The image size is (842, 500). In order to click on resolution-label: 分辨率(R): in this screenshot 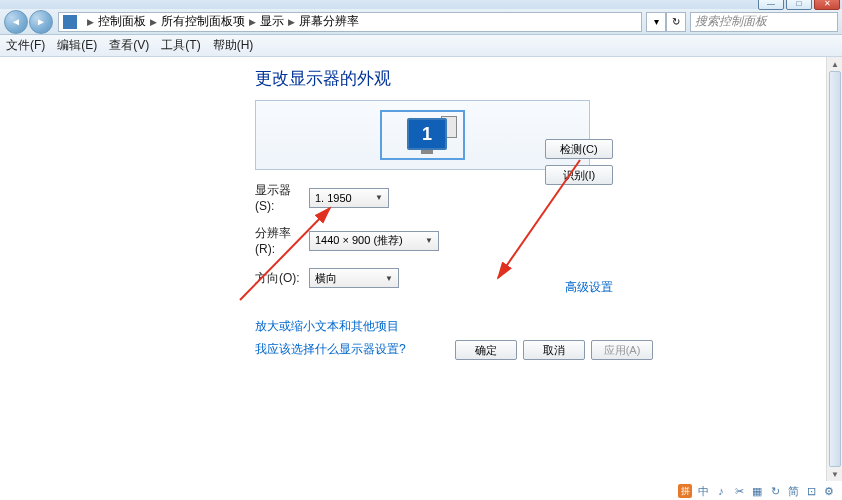, I will do `click(282, 240)`.